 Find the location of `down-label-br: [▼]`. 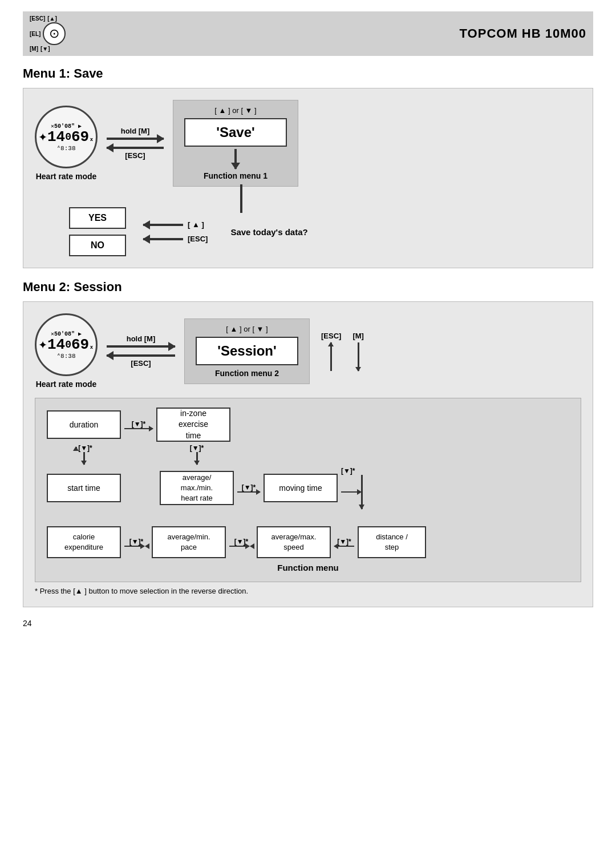

down-label-br: [▼] is located at coordinates (46, 49).